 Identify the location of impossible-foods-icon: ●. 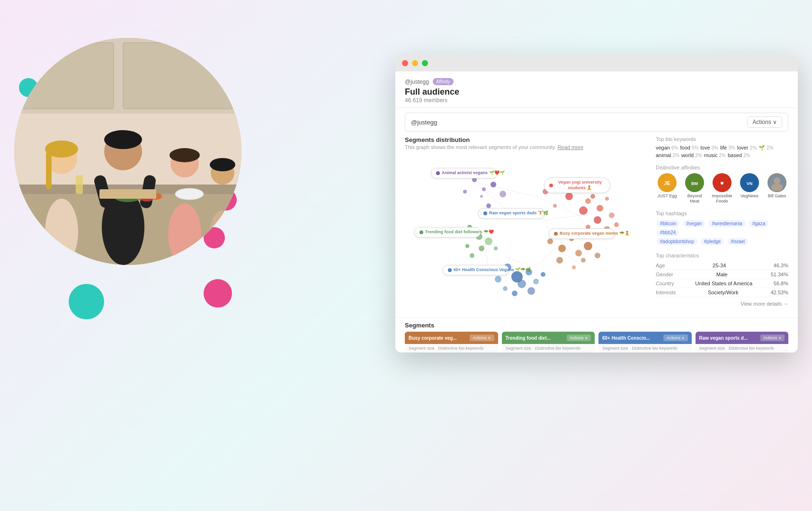
(722, 183).